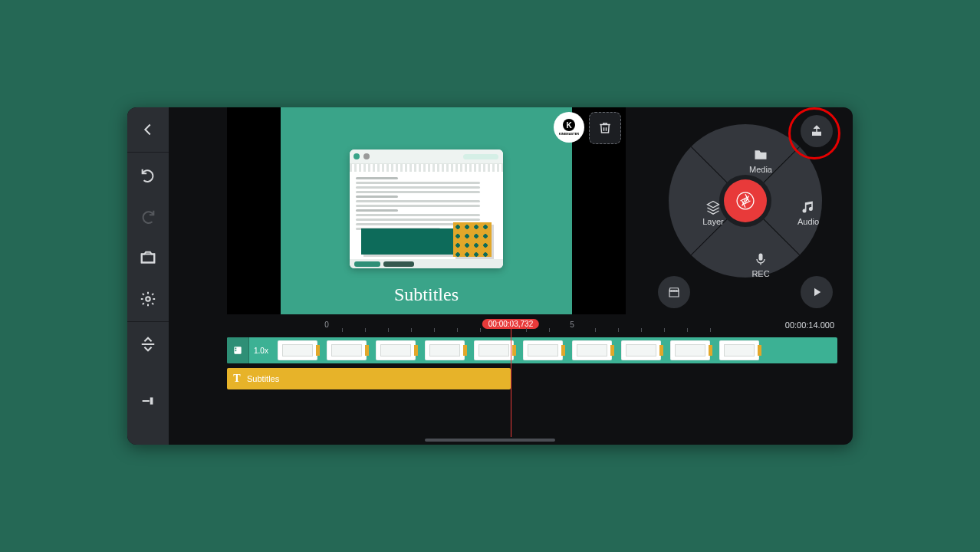 This screenshot has width=980, height=552. Describe the element at coordinates (148, 344) in the screenshot. I see `timeline-expand-button` at that location.